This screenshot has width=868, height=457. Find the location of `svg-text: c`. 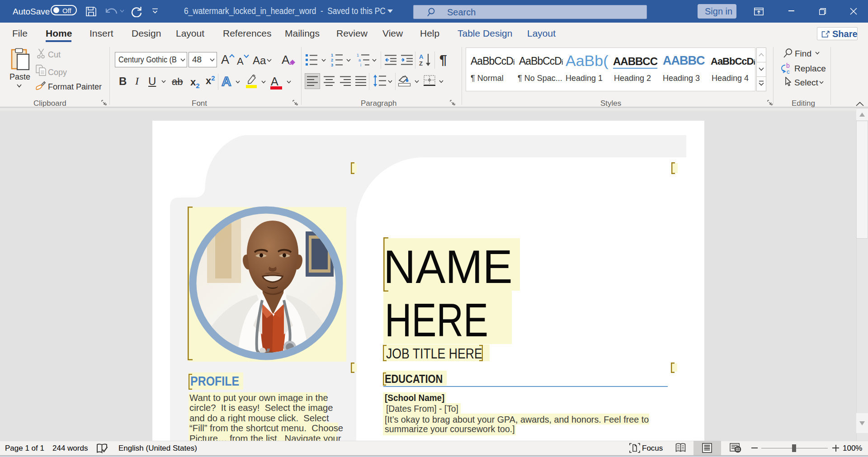

svg-text: c is located at coordinates (788, 71).